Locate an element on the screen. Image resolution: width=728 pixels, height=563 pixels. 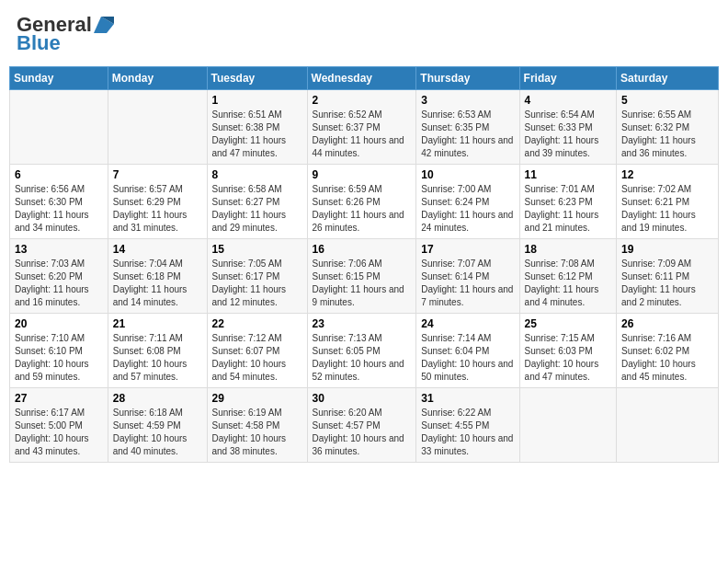
day-header-saturday: Saturday is located at coordinates (667, 79).